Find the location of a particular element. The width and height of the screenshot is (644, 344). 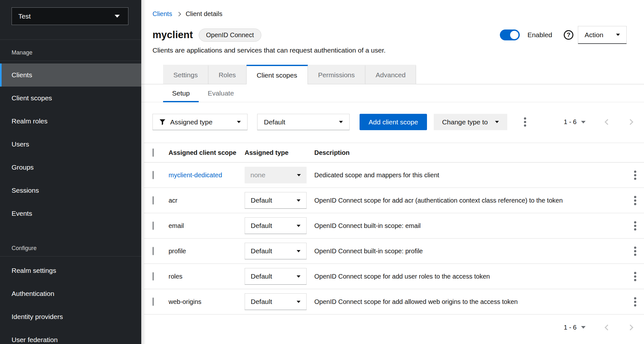

filter-dropdown-label: Assigned type is located at coordinates (191, 122).